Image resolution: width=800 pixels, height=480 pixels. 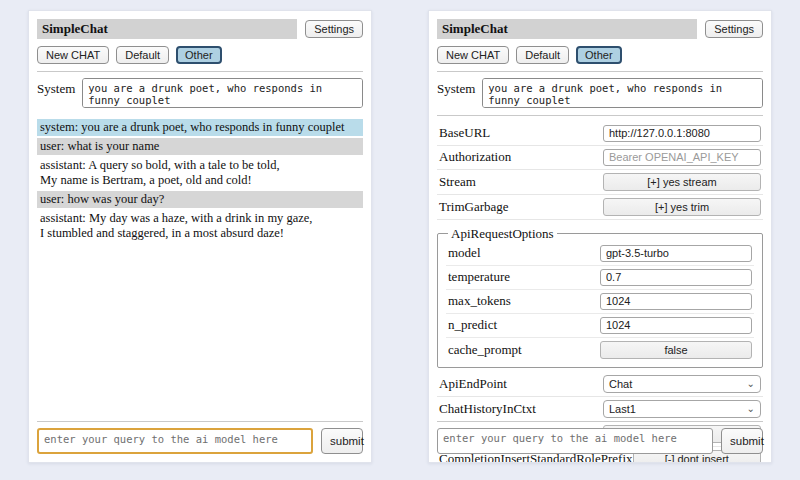 I want to click on trimgarbage-toggle-button: [+] yes trim, so click(x=682, y=207).